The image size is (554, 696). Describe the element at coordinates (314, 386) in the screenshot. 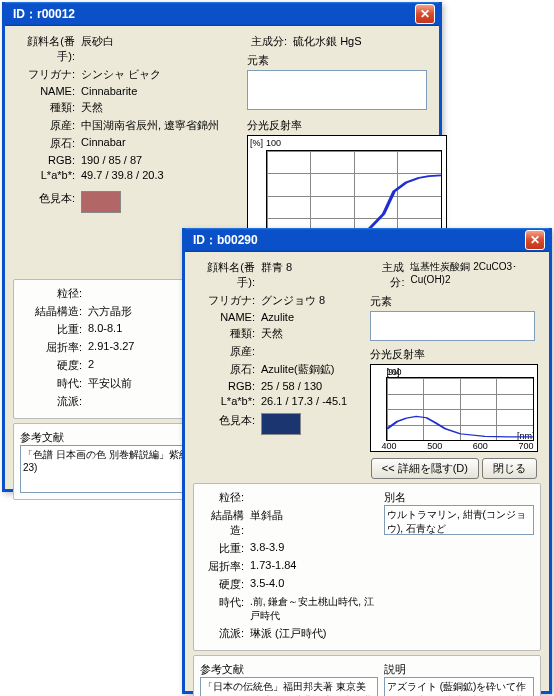

I see `rgb: 25 / 58 / 130` at that location.